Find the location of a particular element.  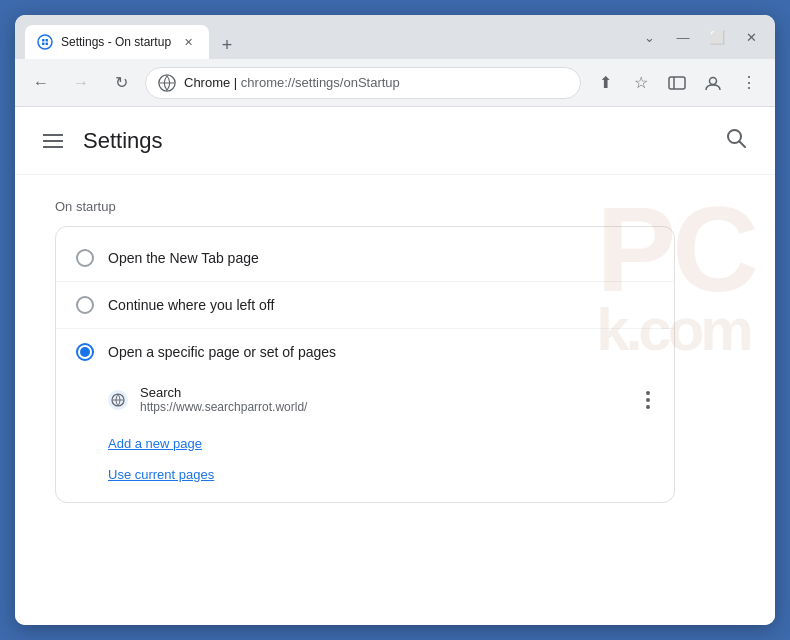

page-title: Settings is located at coordinates (123, 141).